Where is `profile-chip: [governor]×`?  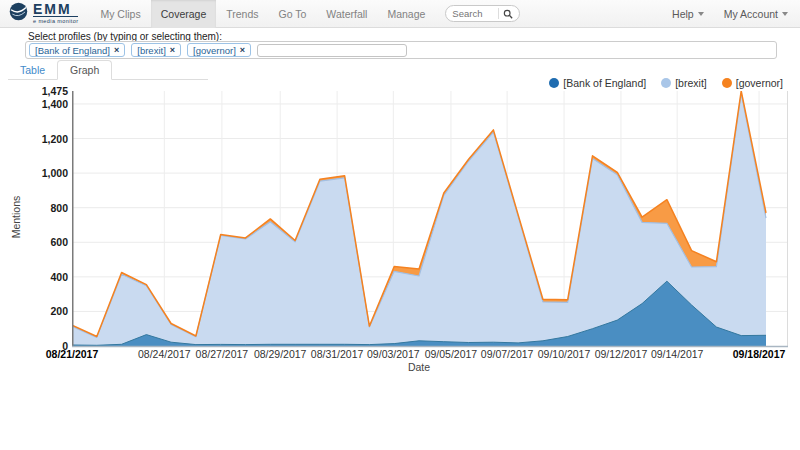
profile-chip: [governor]× is located at coordinates (219, 50).